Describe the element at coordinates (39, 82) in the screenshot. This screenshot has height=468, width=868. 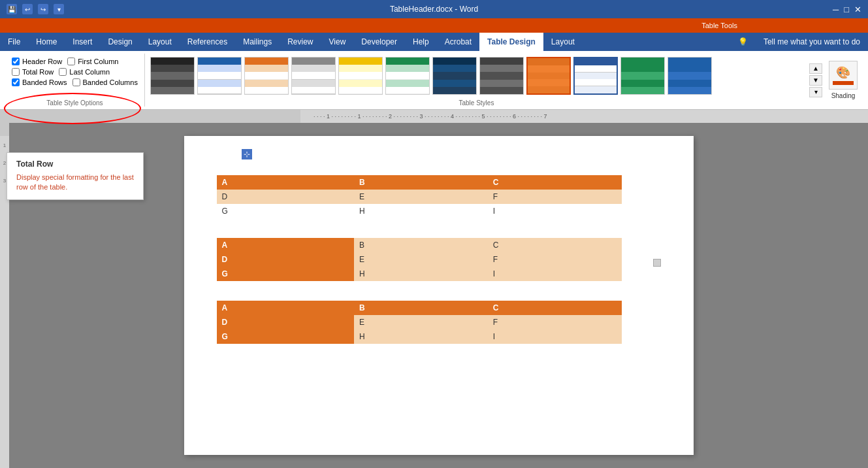
I see `banded-rows-checkbox: Banded Rows` at that location.